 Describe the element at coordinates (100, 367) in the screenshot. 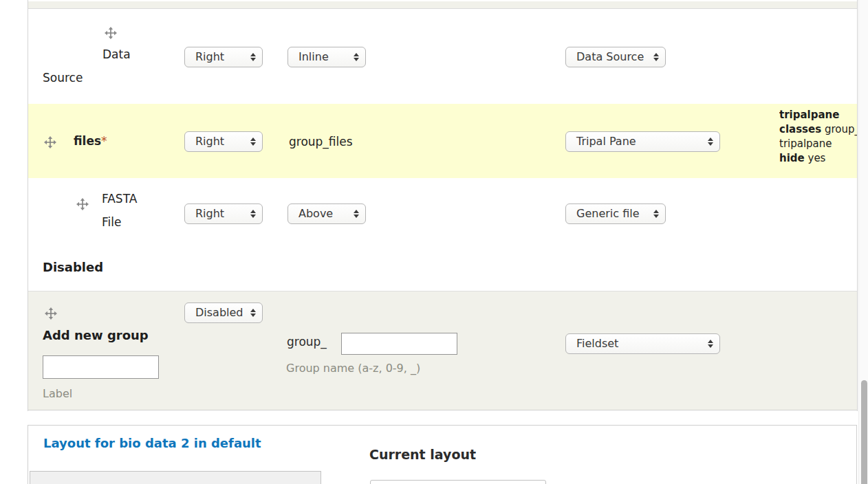

I see `add-group-label-input` at that location.